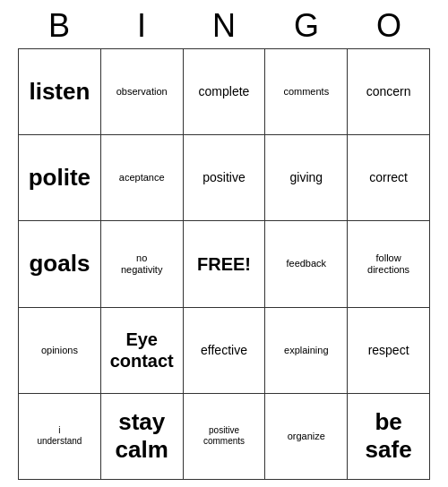  I want to click on bingo-cell: observation, so click(142, 92).